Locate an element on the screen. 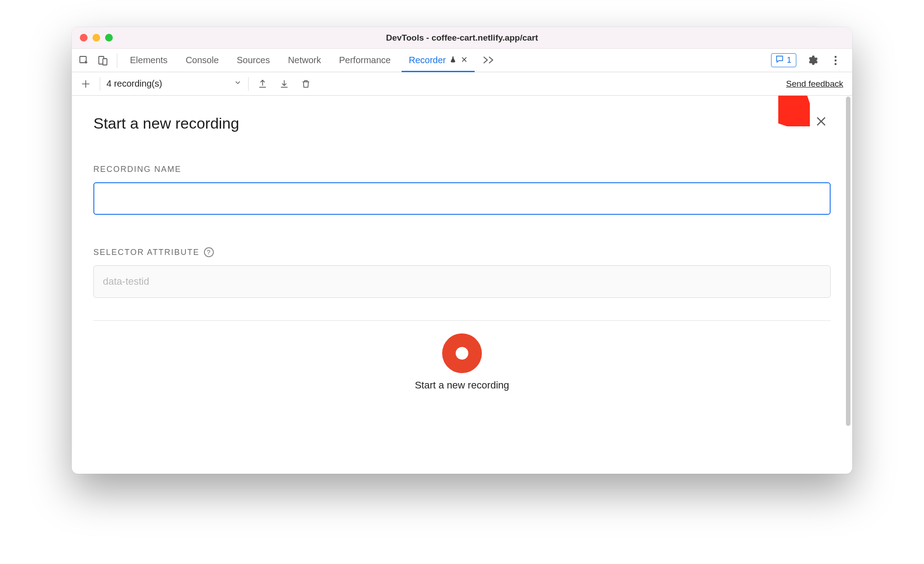  left-tool-group is located at coordinates (97, 60).